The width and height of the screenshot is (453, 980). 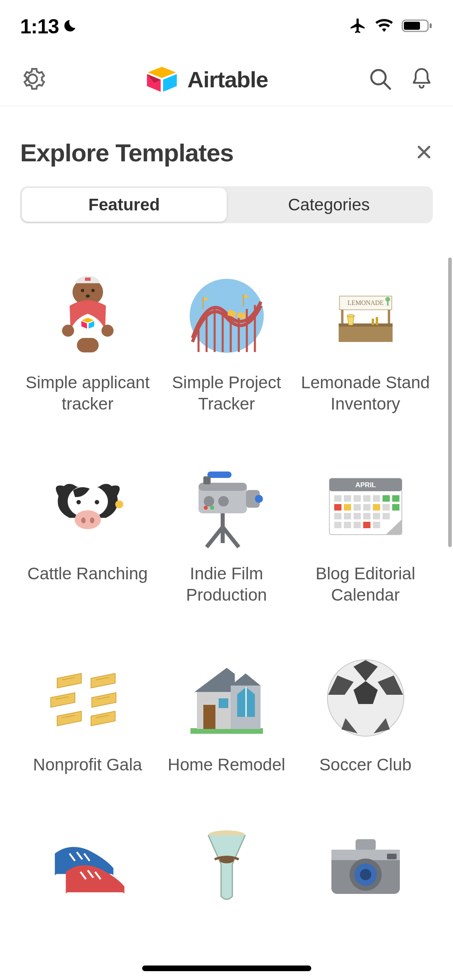 What do you see at coordinates (417, 27) in the screenshot?
I see `battery-icon` at bounding box center [417, 27].